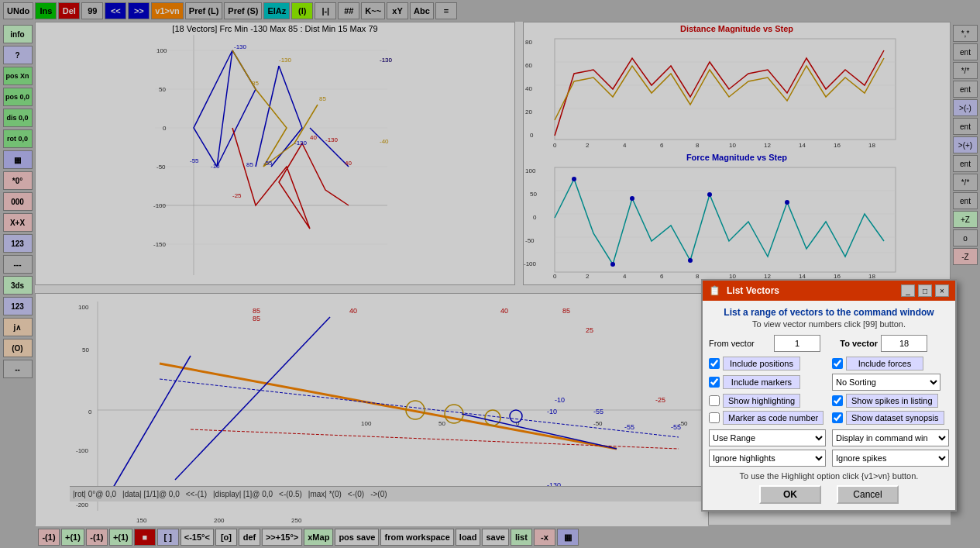 This screenshot has height=548, width=980. What do you see at coordinates (767, 418) in the screenshot?
I see `marker-code-row: Marker as code number` at bounding box center [767, 418].